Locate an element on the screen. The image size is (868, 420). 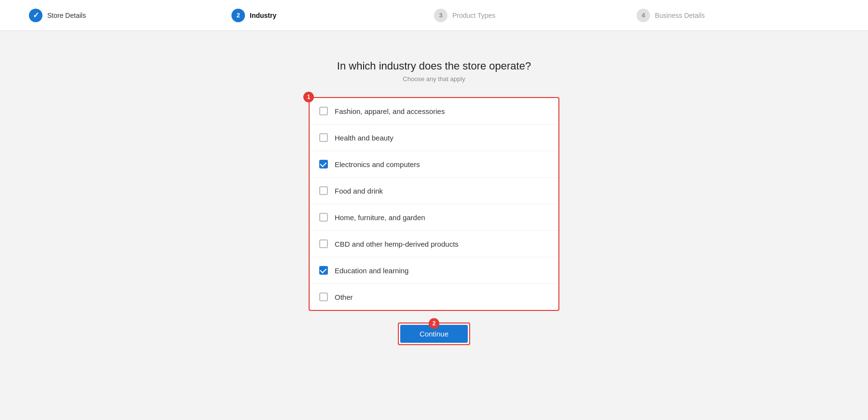
item-label-electronics: Electronics and computers is located at coordinates (377, 164).